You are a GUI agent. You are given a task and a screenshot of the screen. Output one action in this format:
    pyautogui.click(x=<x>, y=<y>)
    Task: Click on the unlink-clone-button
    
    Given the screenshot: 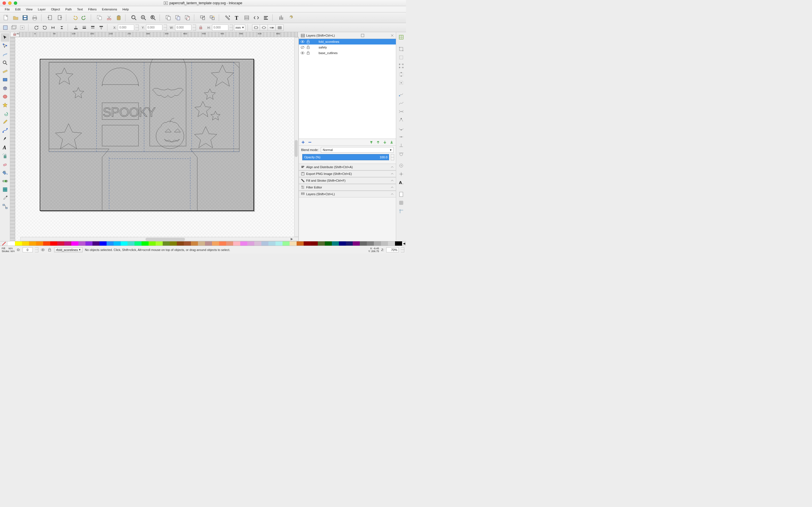 What is the action you would take?
    pyautogui.click(x=187, y=18)
    